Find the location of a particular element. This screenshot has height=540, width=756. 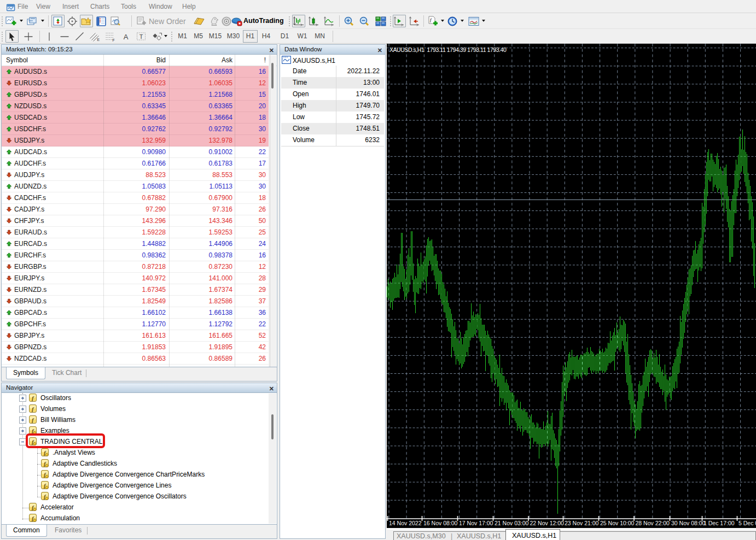

svg-text: 25 Nov 10:00 is located at coordinates (617, 523).